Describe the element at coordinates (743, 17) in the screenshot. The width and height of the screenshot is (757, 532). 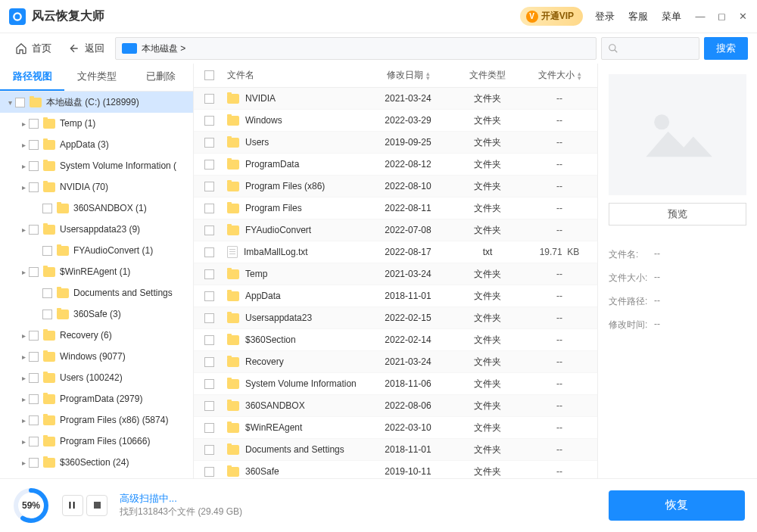
I see `close-icon: ✕` at that location.